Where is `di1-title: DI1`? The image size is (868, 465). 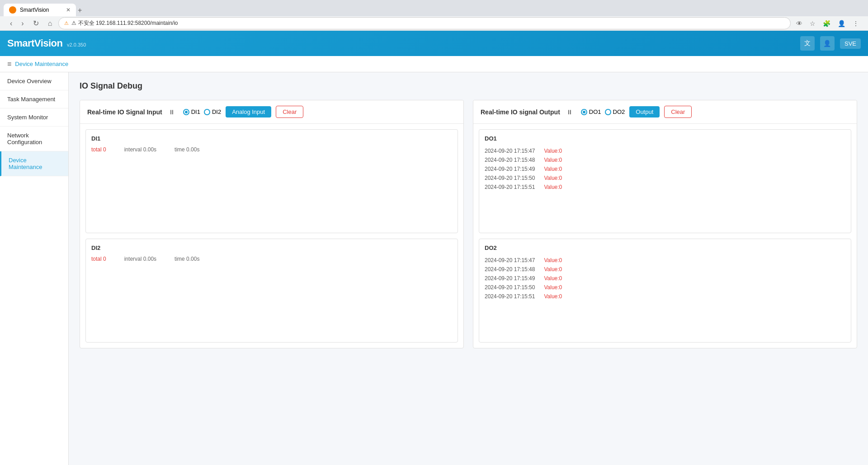
di1-title: DI1 is located at coordinates (272, 138).